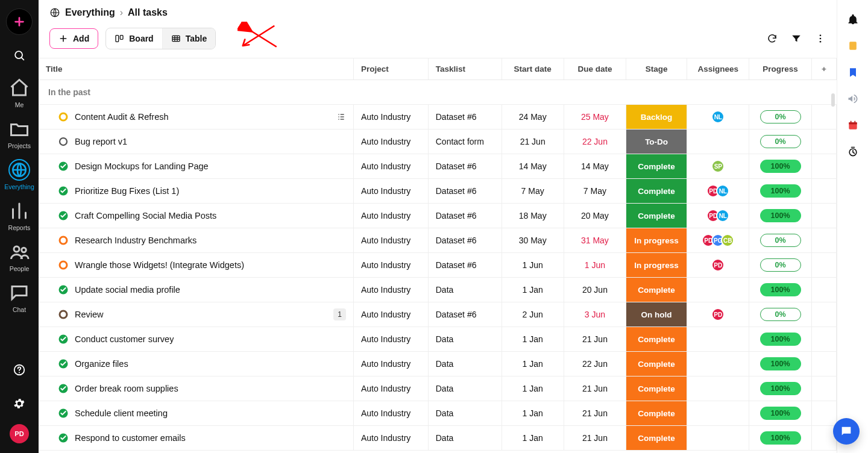 Image resolution: width=868 pixels, height=453 pixels. I want to click on crumb-root: Everything, so click(90, 13).